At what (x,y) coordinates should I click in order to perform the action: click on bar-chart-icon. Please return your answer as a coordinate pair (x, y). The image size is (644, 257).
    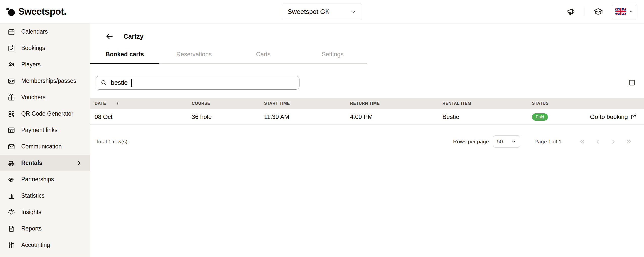
    Looking at the image, I should click on (11, 196).